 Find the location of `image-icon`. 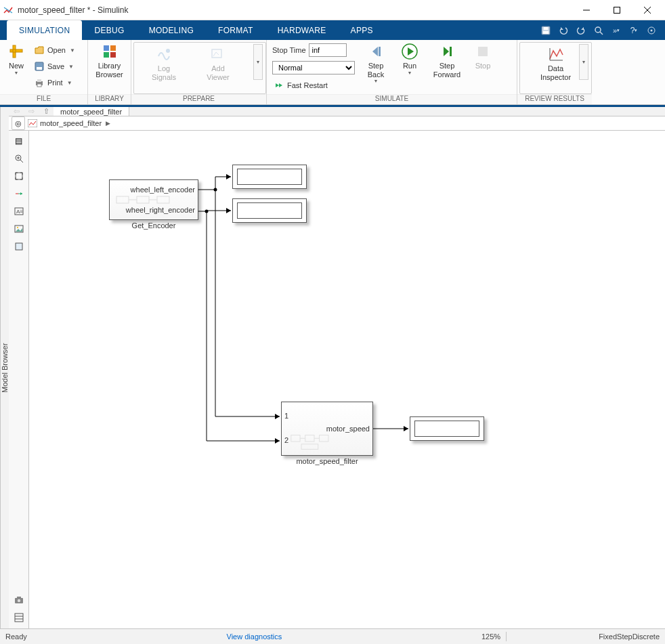

image-icon is located at coordinates (19, 229).